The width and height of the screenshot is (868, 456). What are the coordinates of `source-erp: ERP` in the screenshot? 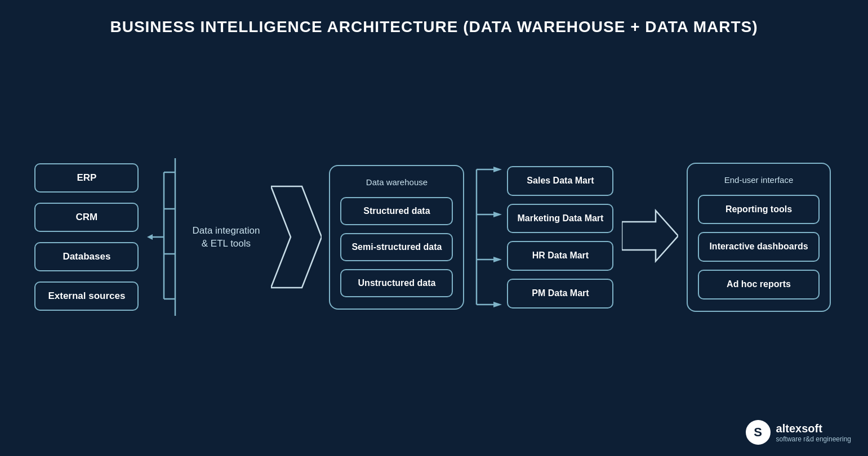 It's located at (87, 178).